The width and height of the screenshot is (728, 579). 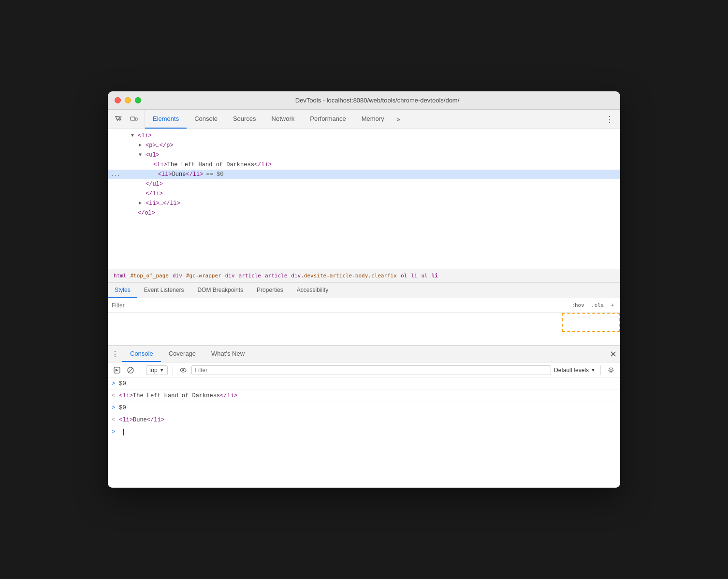 I want to click on console-cursor, so click(x=123, y=432).